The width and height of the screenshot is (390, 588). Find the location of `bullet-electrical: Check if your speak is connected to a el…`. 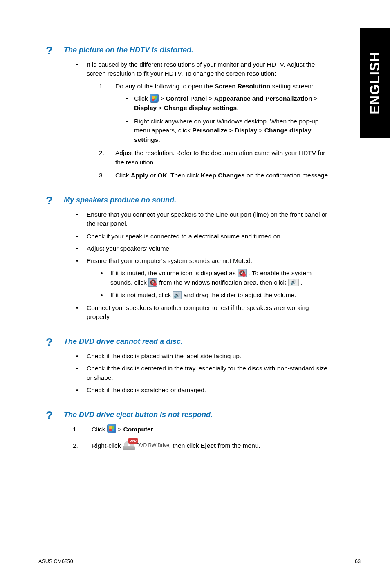

bullet-electrical: Check if your speak is connected to a el… is located at coordinates (204, 236).